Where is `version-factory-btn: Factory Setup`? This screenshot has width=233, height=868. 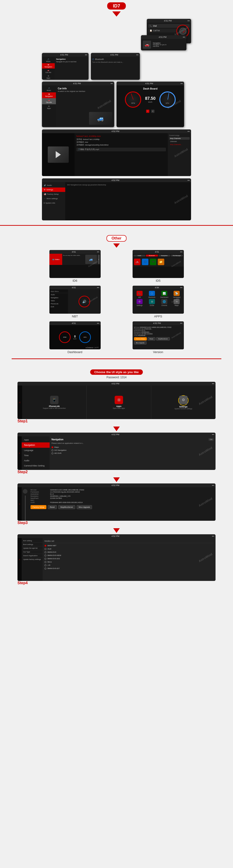 version-factory-btn: Factory Setup is located at coordinates (140, 339).